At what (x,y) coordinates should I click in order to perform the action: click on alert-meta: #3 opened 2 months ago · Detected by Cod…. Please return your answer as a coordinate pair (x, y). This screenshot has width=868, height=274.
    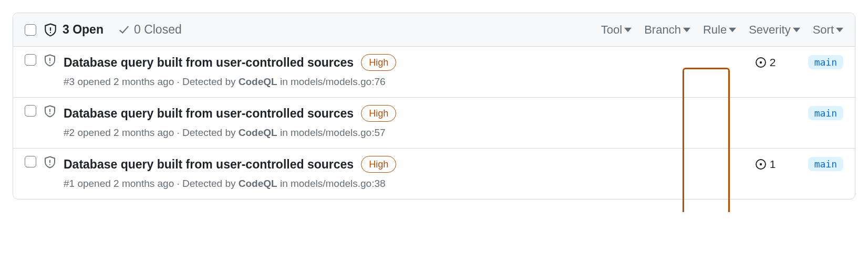
    Looking at the image, I should click on (409, 82).